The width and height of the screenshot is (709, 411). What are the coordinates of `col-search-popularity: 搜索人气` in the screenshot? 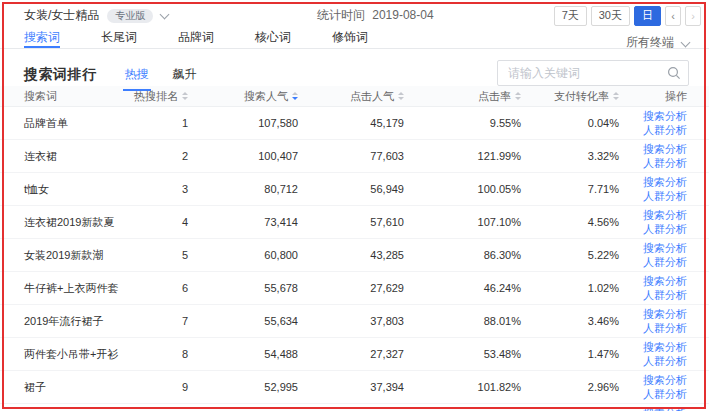 It's located at (243, 96).